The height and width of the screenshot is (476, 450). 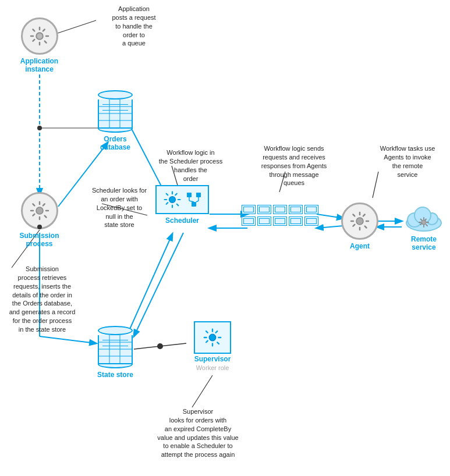 What do you see at coordinates (115, 331) in the screenshot?
I see `state-store-db-top` at bounding box center [115, 331].